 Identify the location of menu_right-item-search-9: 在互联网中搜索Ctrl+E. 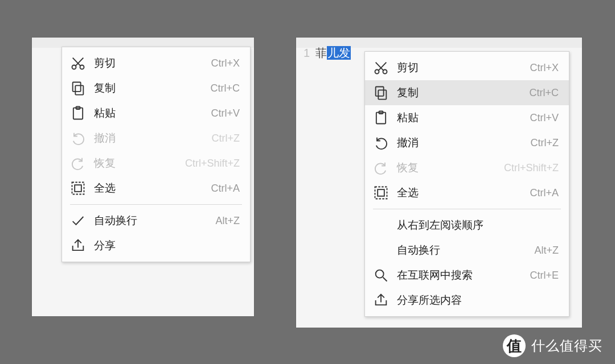
(467, 275).